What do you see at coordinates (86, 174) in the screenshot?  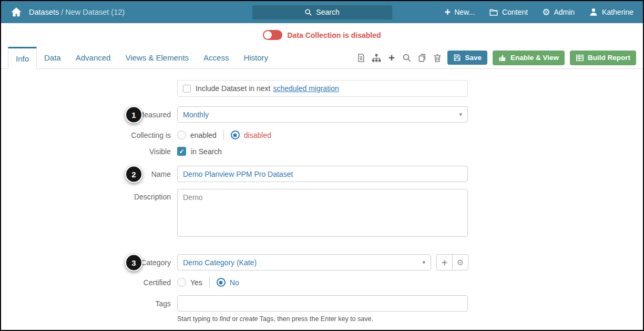 I see `name-label: Name` at bounding box center [86, 174].